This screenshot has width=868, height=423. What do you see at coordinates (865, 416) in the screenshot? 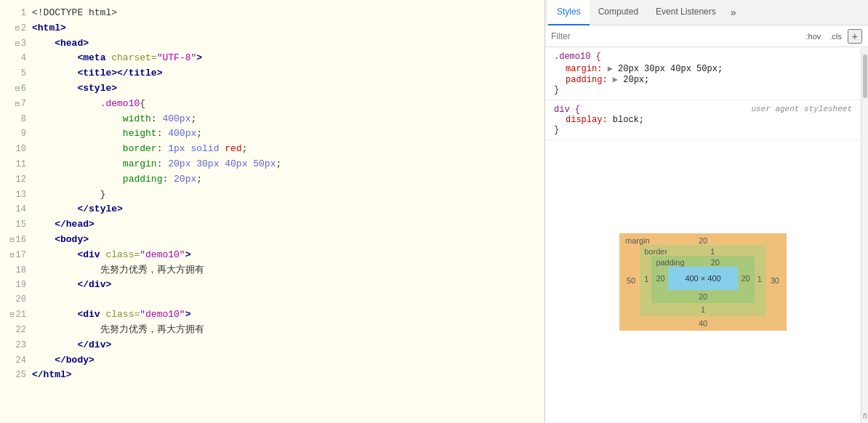
I see `scrollbar-bottom-icon: ñ` at bounding box center [865, 416].